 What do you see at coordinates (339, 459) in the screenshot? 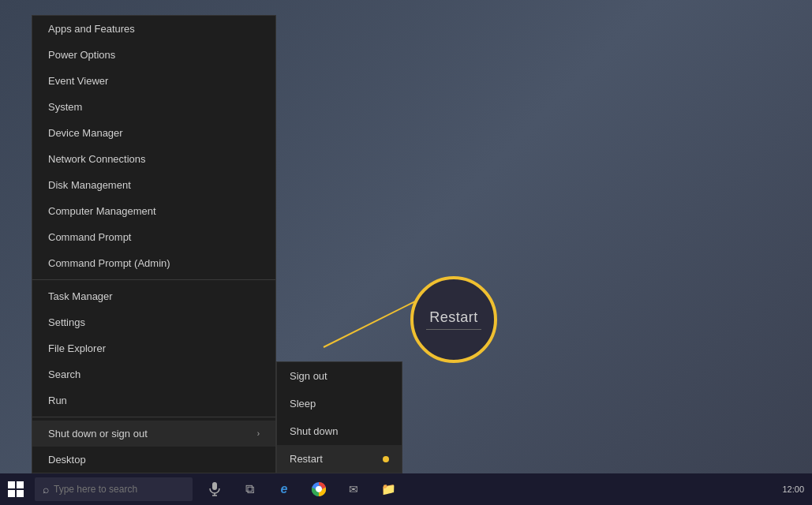
I see `submenu-item-restart: Restart` at bounding box center [339, 459].